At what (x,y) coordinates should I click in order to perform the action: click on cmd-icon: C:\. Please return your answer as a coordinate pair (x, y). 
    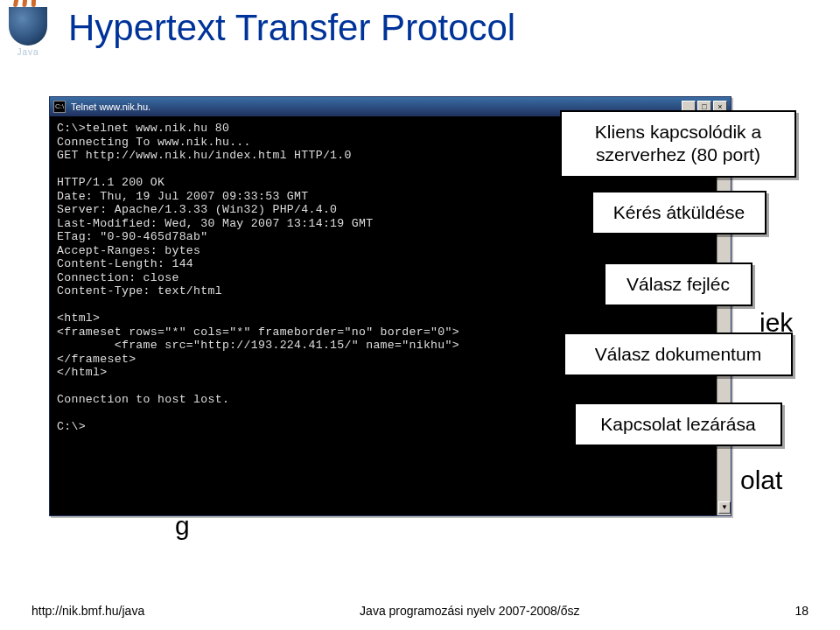
    Looking at the image, I should click on (60, 107).